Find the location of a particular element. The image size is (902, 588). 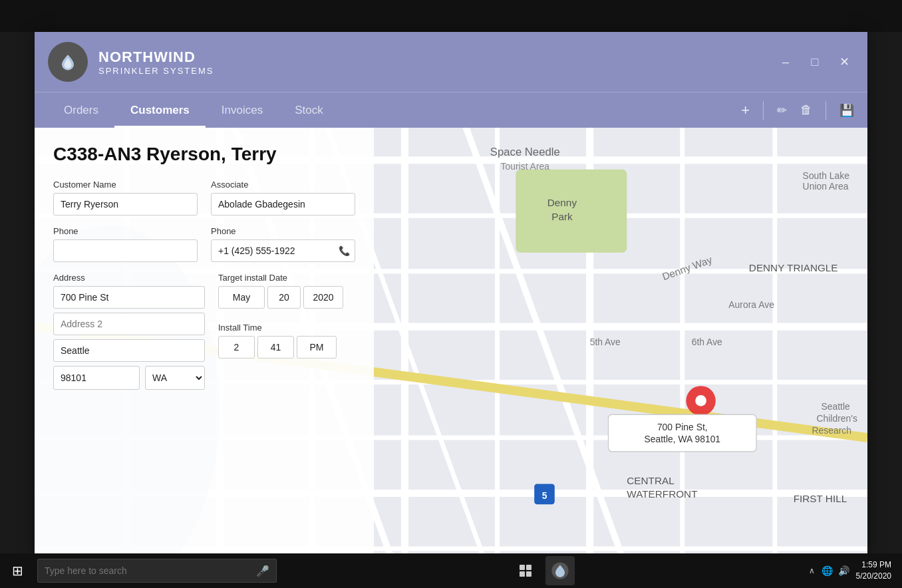

svg-text: Children's is located at coordinates (837, 418).